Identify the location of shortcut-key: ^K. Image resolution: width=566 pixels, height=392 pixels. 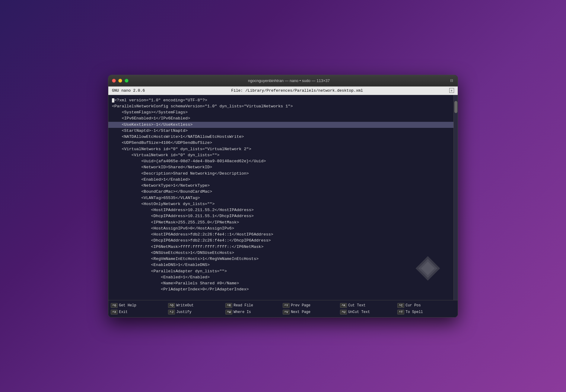
(343, 305).